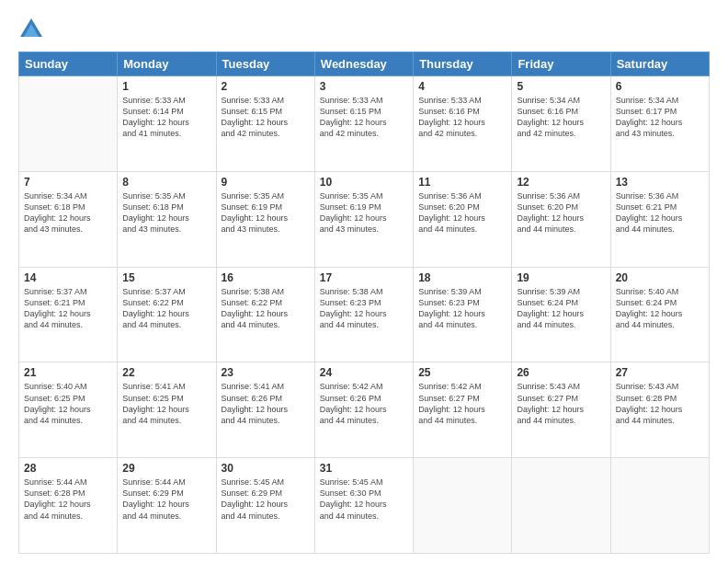 This screenshot has width=728, height=563. What do you see at coordinates (462, 182) in the screenshot?
I see `day-number: 11` at bounding box center [462, 182].